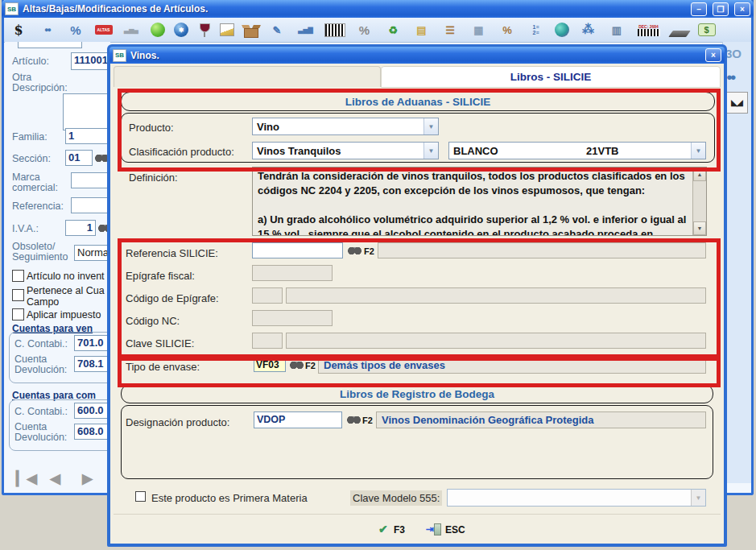 This screenshot has width=756, height=550. I want to click on marca-input, so click(90, 180).